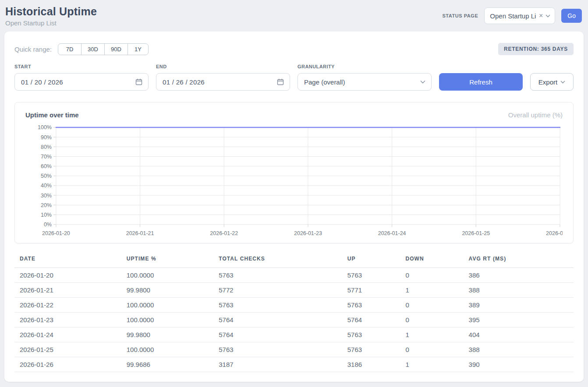 This screenshot has height=387, width=588. What do you see at coordinates (51, 23) in the screenshot?
I see `page-subtitle: Open Startup List` at bounding box center [51, 23].